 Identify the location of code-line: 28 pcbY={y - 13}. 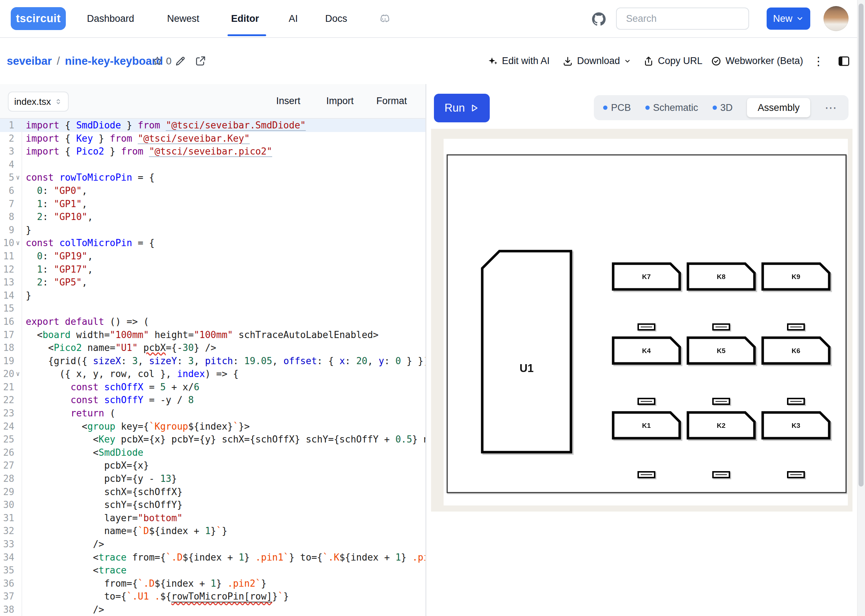
(213, 479).